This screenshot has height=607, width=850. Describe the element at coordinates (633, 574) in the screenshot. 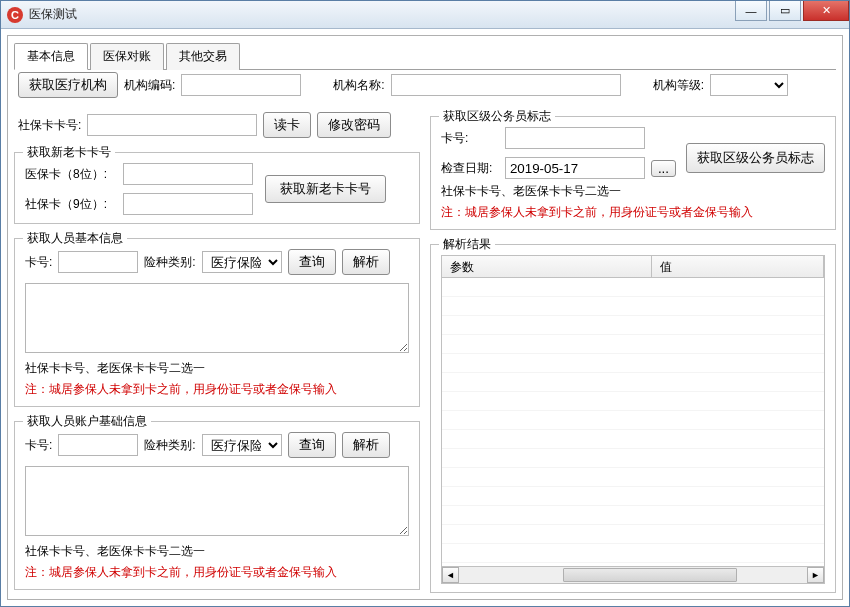

I see `h-scrollbar: ◄ ►` at that location.